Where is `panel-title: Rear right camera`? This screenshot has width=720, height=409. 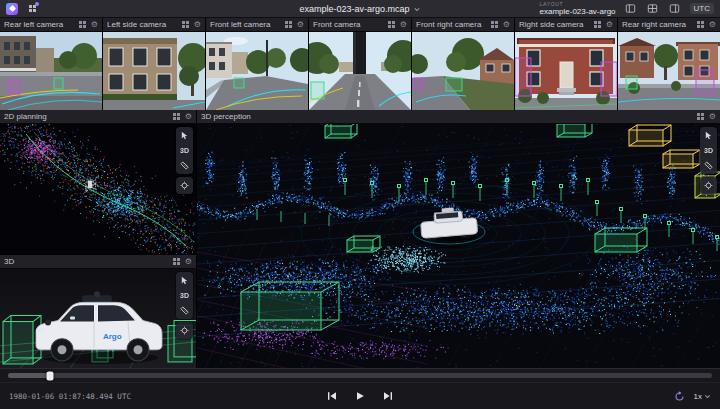 panel-title: Rear right camera is located at coordinates (658, 24).